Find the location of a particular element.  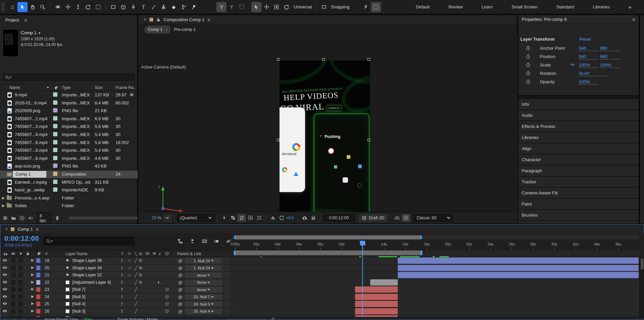

navigator-viewed-region is located at coordinates (328, 237).